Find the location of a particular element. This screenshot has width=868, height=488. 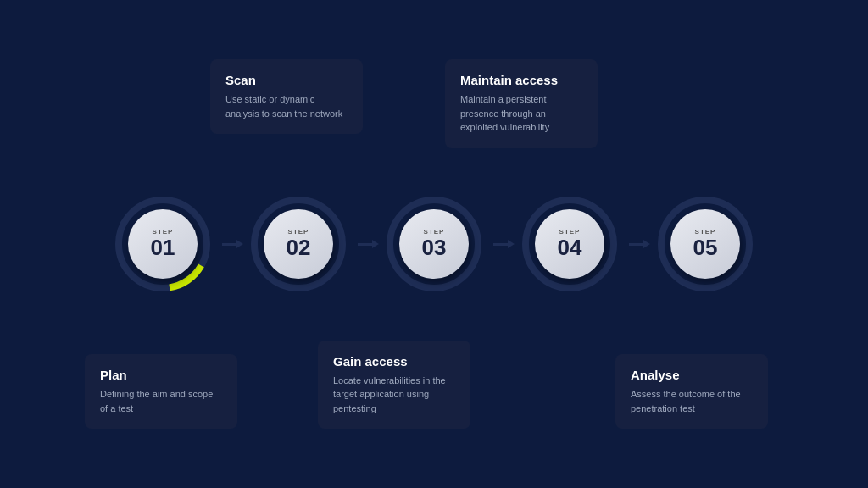

step-03-inner: STEP 03 is located at coordinates (434, 244).